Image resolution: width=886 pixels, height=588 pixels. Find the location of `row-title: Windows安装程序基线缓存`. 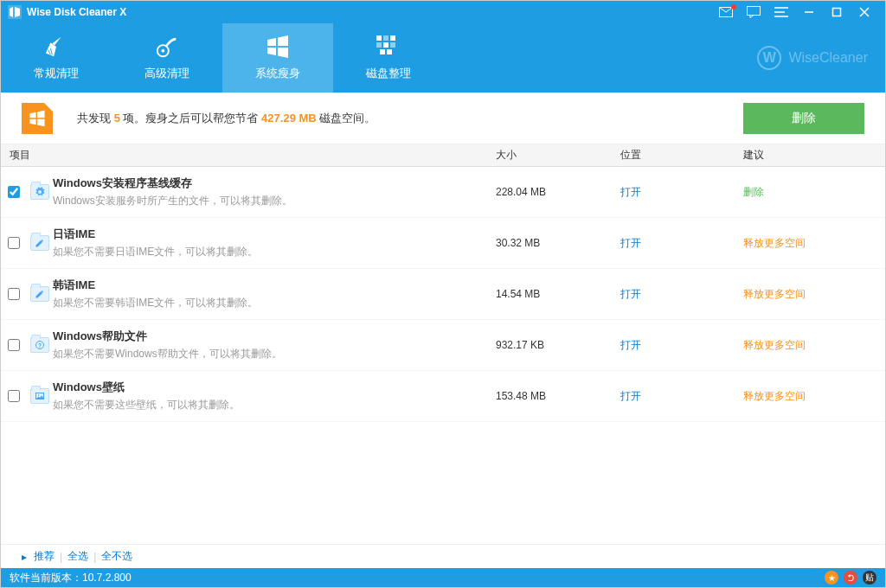

row-title: Windows安装程序基线缓存 is located at coordinates (274, 183).